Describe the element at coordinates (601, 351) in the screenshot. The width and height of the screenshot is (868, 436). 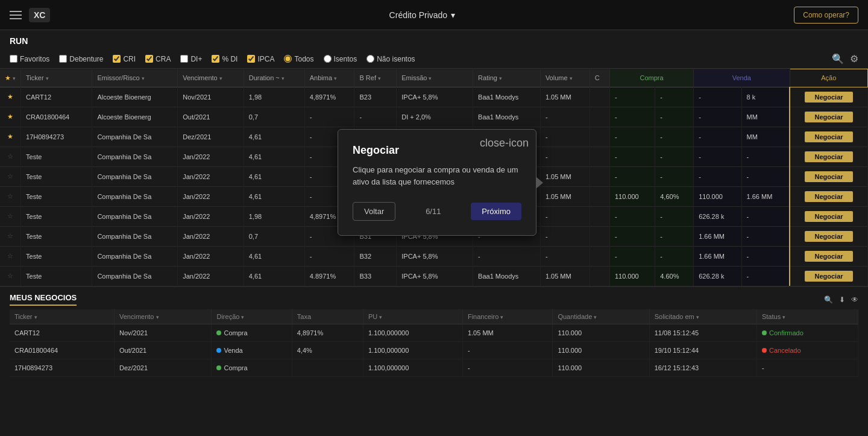
I see `bottom-quantidade: 110.000` at that location.